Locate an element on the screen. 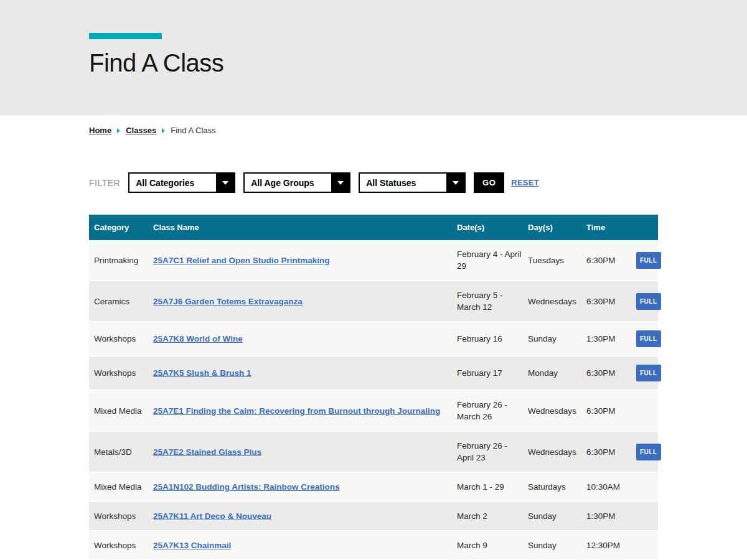  class-name-cell: 25A1N102 Budding Artists: Rainbow Creati… is located at coordinates (305, 487).